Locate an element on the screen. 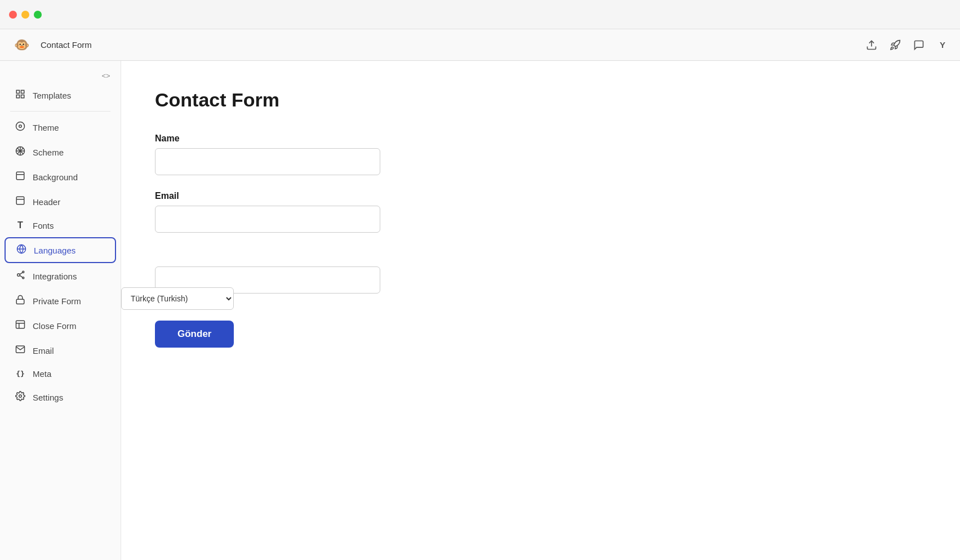  settings-icon is located at coordinates (20, 397).